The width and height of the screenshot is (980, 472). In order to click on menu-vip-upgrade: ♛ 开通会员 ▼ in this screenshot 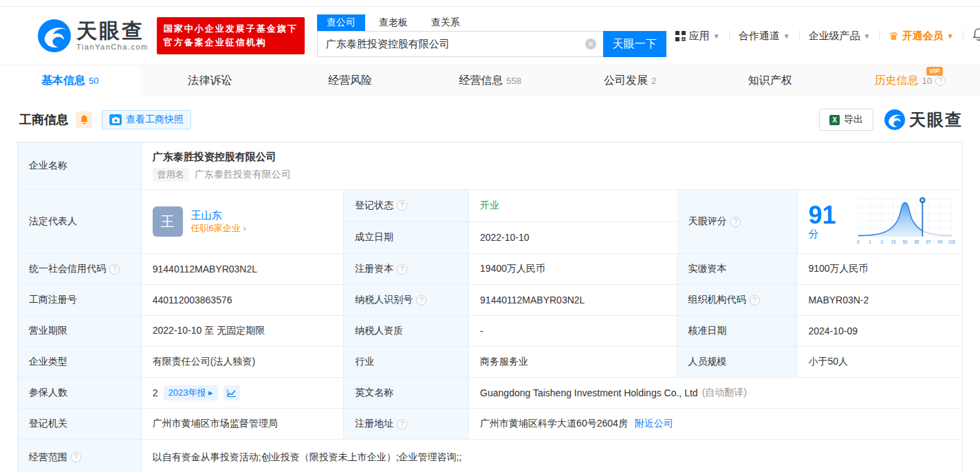, I will do `click(921, 36)`.